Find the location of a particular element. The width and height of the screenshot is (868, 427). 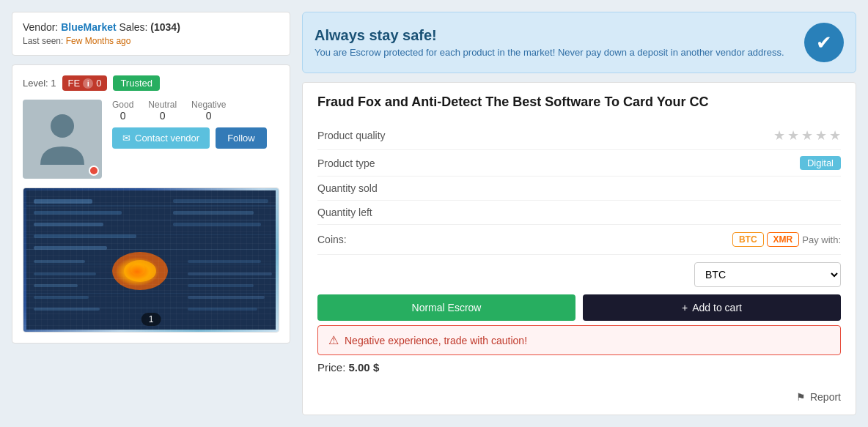

warning-text: Negative experience, trade with caution! is located at coordinates (435, 341).